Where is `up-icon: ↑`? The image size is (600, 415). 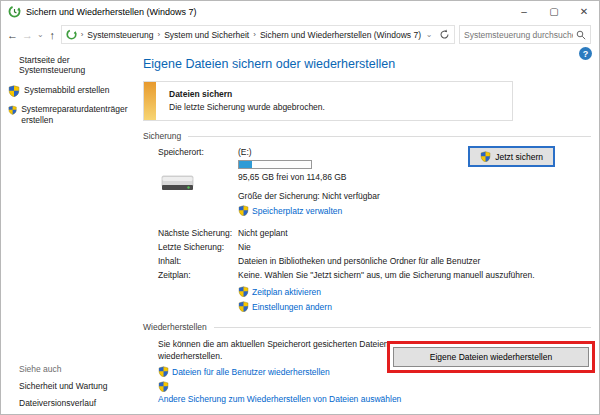 up-icon: ↑ is located at coordinates (52, 35).